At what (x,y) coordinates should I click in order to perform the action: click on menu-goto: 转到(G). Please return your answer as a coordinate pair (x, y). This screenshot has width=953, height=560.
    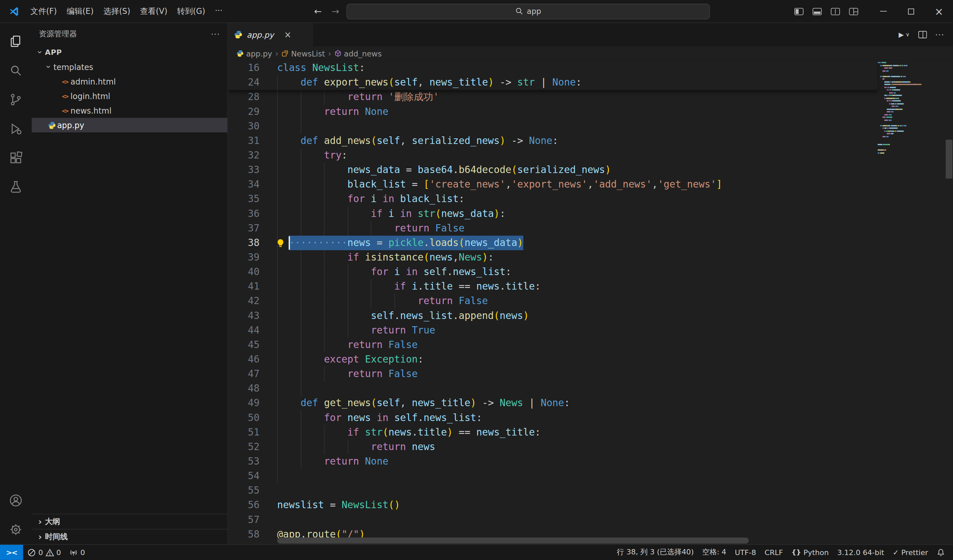
    Looking at the image, I should click on (191, 11).